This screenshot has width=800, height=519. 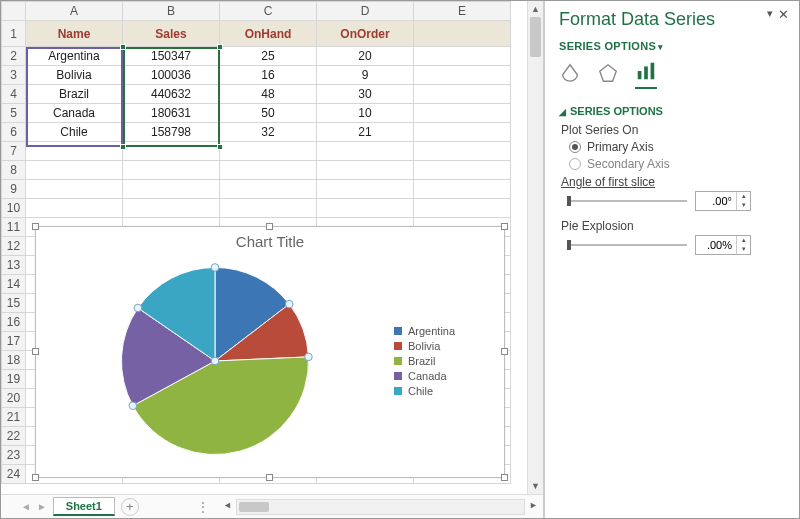 What do you see at coordinates (74, 94) in the screenshot?
I see `cell: Brazil` at bounding box center [74, 94].